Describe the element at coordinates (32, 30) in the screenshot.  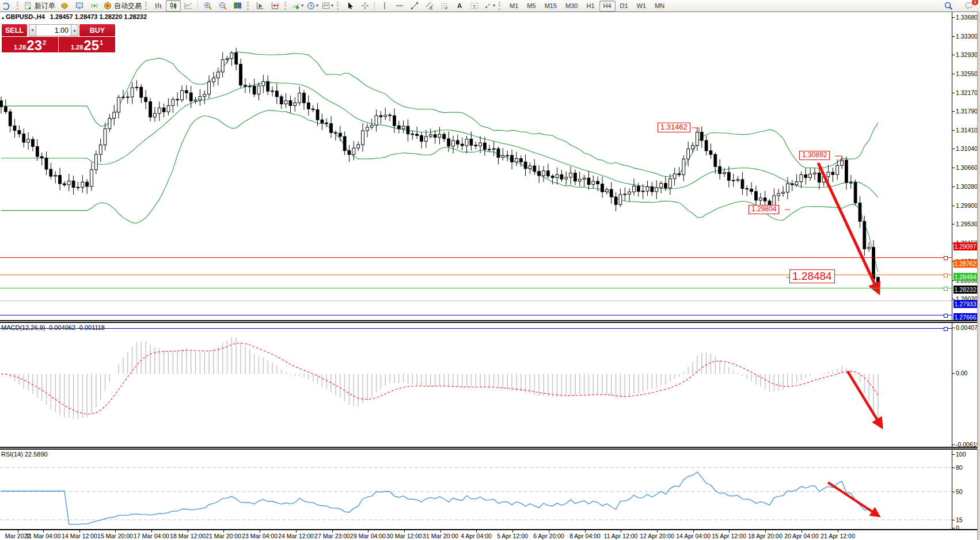
I see `volume-decrease-button: ▼` at that location.